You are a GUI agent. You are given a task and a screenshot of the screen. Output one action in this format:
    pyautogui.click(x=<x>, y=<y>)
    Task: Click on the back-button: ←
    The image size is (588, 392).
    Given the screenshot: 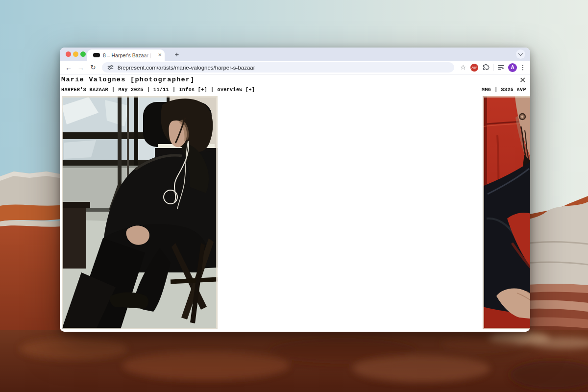 What is the action you would take?
    pyautogui.click(x=69, y=68)
    